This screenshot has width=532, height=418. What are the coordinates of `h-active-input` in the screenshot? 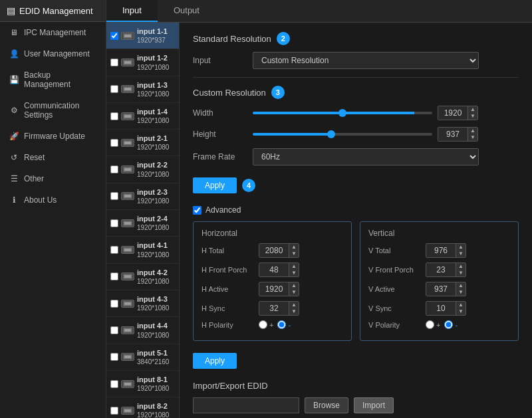 It's located at (274, 289).